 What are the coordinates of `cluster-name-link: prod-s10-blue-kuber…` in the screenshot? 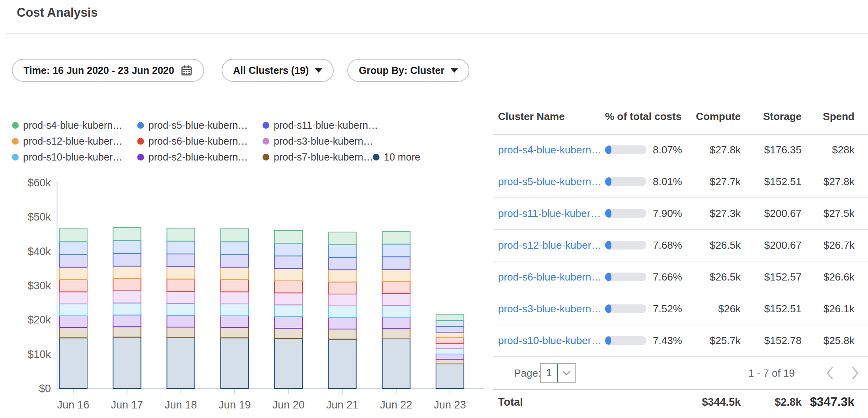 It's located at (550, 341).